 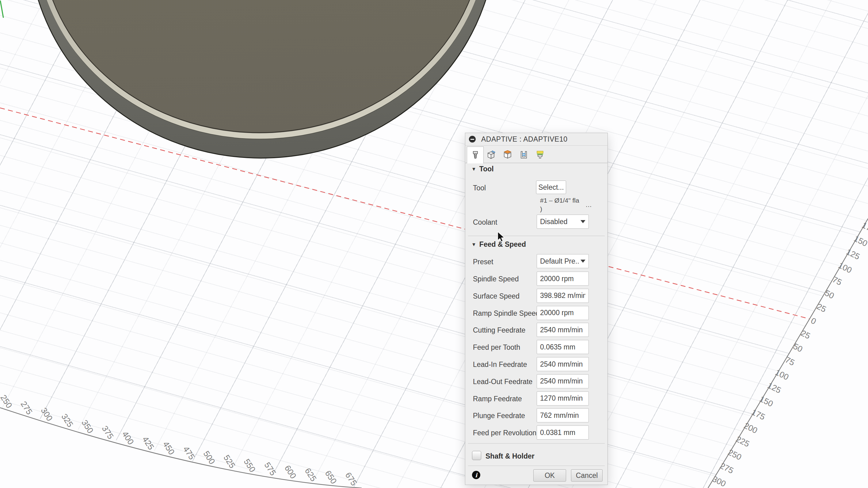 What do you see at coordinates (476, 475) in the screenshot?
I see `info-icon: i` at bounding box center [476, 475].